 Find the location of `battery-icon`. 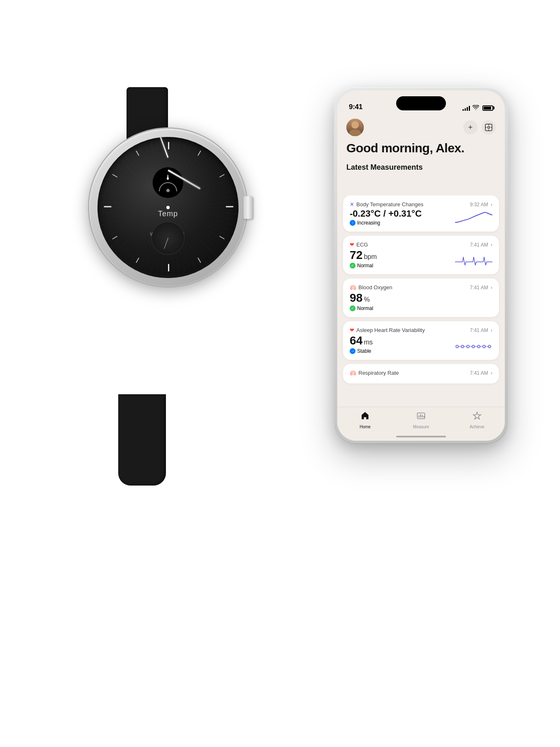

battery-icon is located at coordinates (488, 108).